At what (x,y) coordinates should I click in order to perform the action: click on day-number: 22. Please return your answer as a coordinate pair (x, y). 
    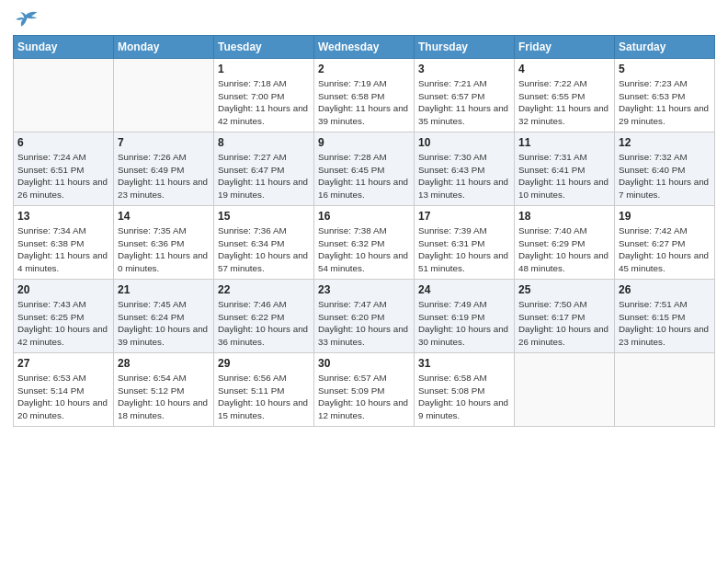
    Looking at the image, I should click on (264, 290).